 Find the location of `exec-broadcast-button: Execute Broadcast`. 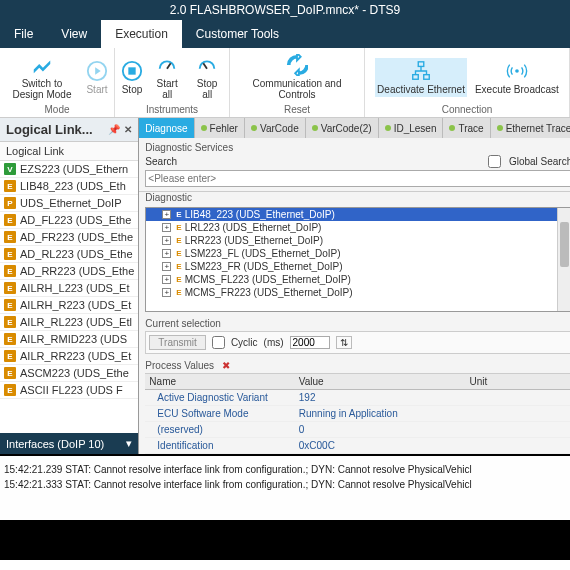

exec-broadcast-button: Execute Broadcast is located at coordinates (517, 78).